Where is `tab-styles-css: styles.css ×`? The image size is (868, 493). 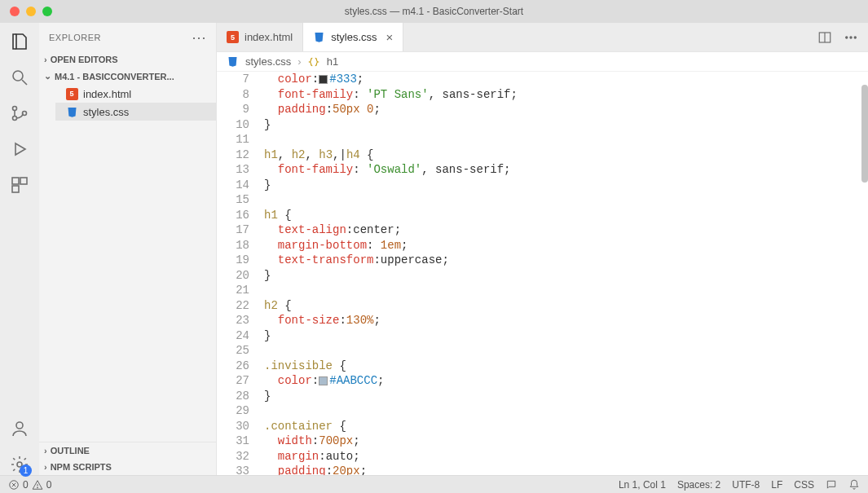
tab-styles-css: styles.css × is located at coordinates (354, 37).